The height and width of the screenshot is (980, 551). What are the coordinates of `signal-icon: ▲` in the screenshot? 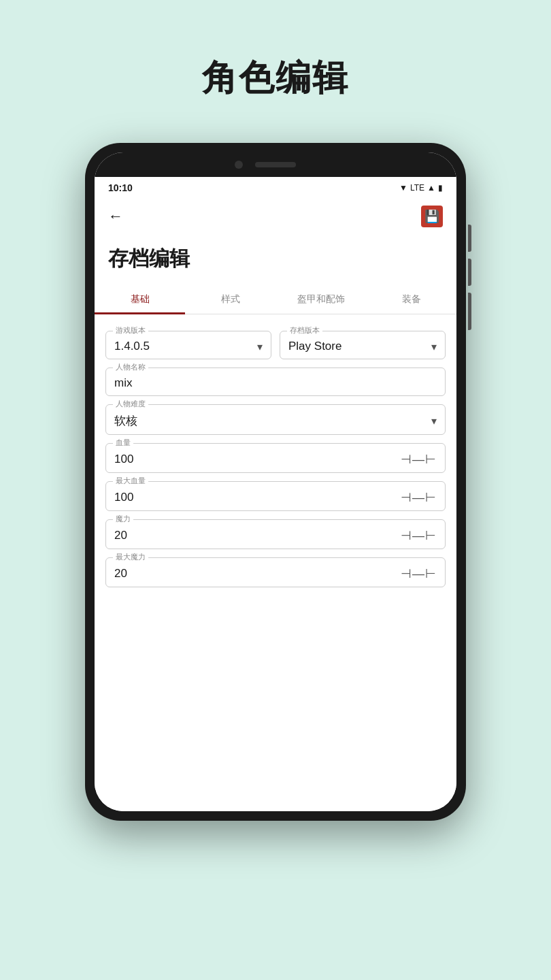 It's located at (431, 188).